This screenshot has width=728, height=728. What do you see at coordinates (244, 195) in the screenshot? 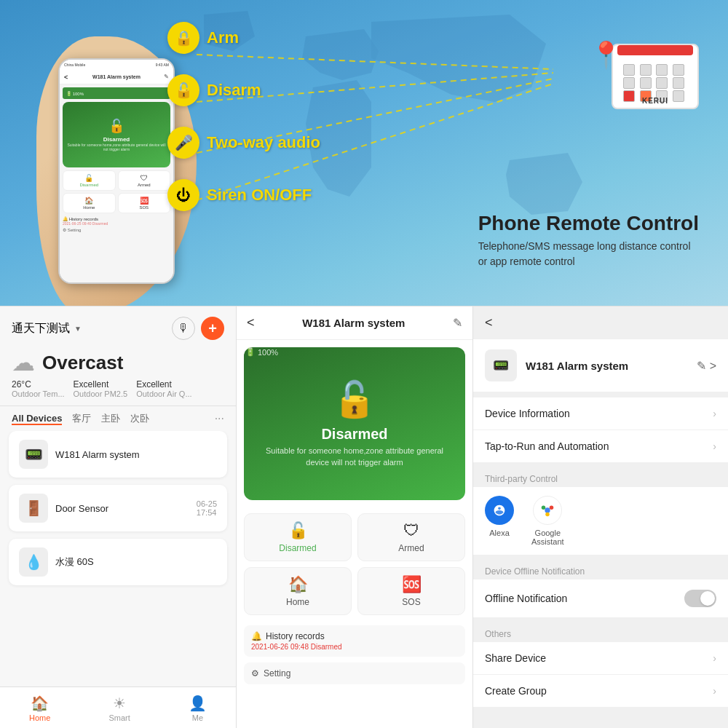
I see `hero-label-siren: ⏻ Siren ON/OFF` at bounding box center [244, 195].